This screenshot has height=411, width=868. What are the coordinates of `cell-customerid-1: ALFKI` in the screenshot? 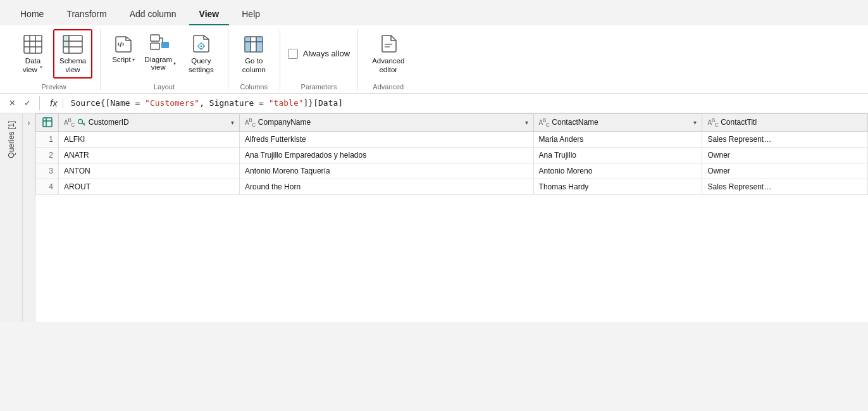 It's located at (149, 139).